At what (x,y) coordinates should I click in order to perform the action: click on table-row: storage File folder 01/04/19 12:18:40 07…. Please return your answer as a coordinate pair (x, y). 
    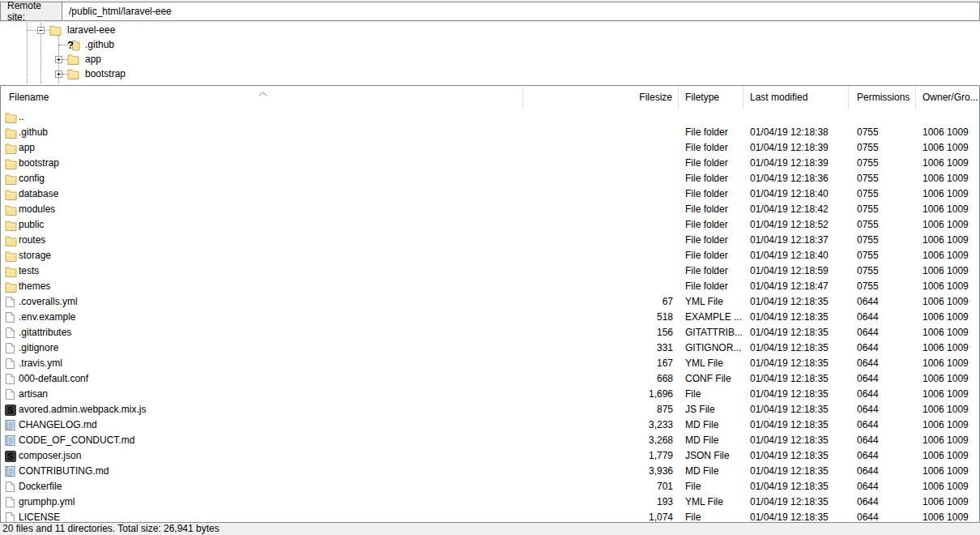
    Looking at the image, I should click on (490, 256).